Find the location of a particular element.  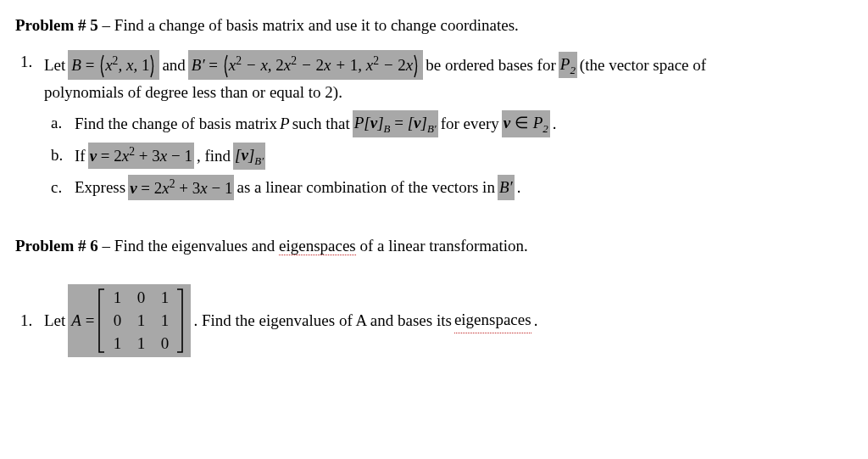

Bp-items: x2 − x, 2x2 − 2x + 1, x2 − 2x is located at coordinates (320, 64).